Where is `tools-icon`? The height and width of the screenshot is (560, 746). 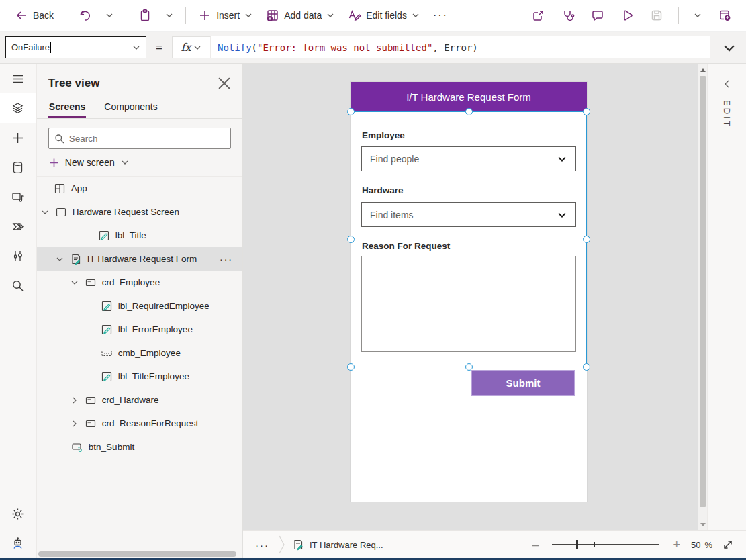
tools-icon is located at coordinates (17, 256).